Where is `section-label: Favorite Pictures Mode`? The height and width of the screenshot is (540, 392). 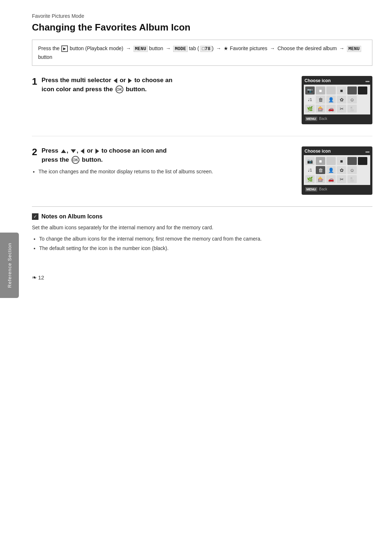 section-label: Favorite Pictures Mode is located at coordinates (202, 16).